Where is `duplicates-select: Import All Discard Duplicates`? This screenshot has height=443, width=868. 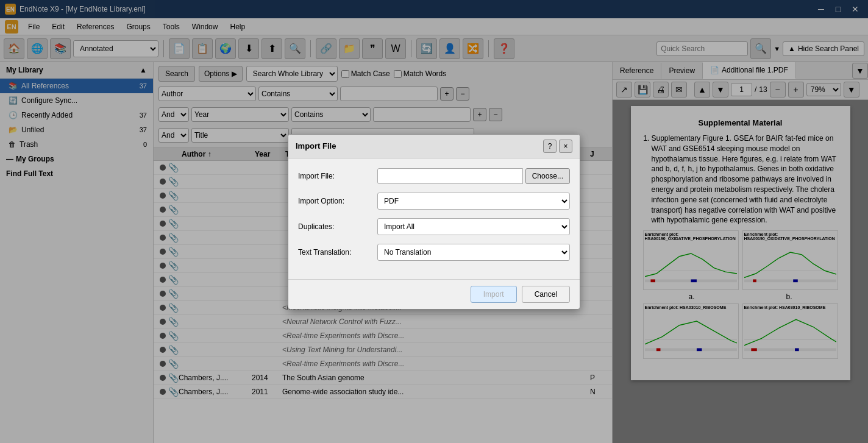
duplicates-select: Import All Discard Duplicates is located at coordinates (474, 227).